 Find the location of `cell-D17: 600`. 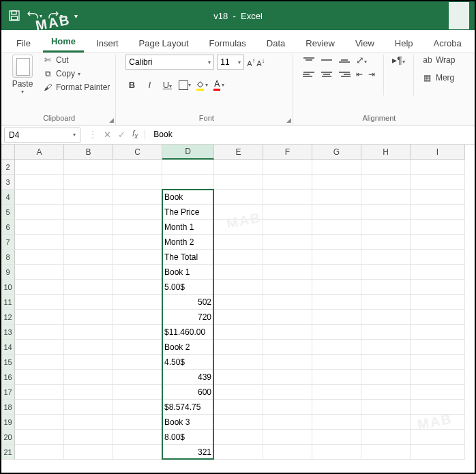

cell-D17: 600 is located at coordinates (188, 392).